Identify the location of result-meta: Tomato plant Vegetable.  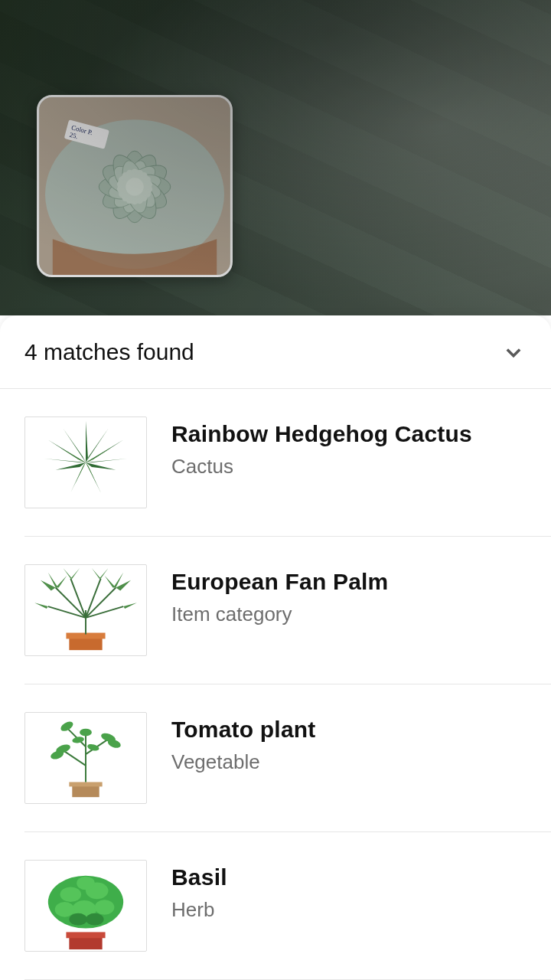
(231, 743).